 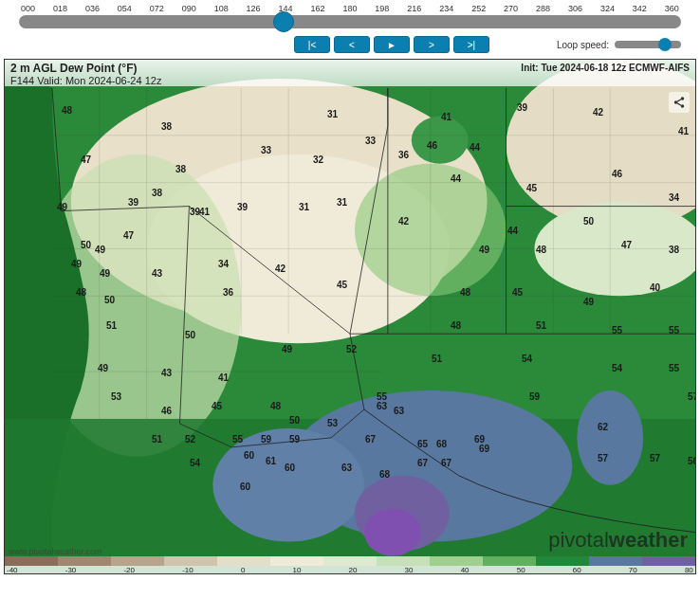 I want to click on first-button: |<, so click(x=312, y=45).